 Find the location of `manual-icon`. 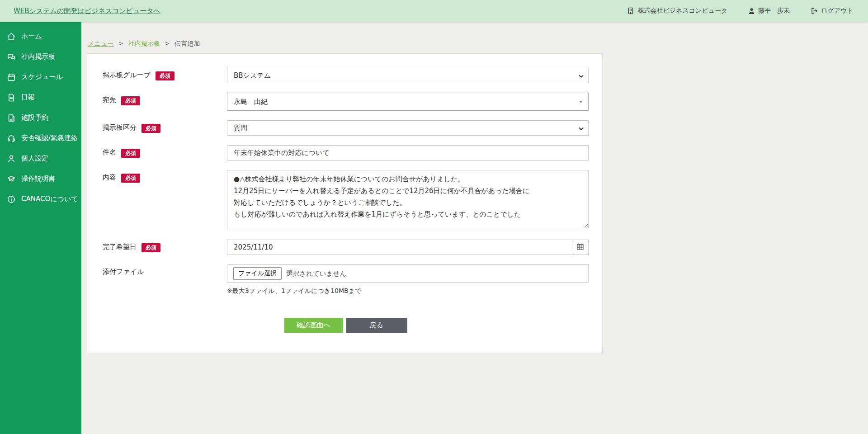

manual-icon is located at coordinates (11, 179).